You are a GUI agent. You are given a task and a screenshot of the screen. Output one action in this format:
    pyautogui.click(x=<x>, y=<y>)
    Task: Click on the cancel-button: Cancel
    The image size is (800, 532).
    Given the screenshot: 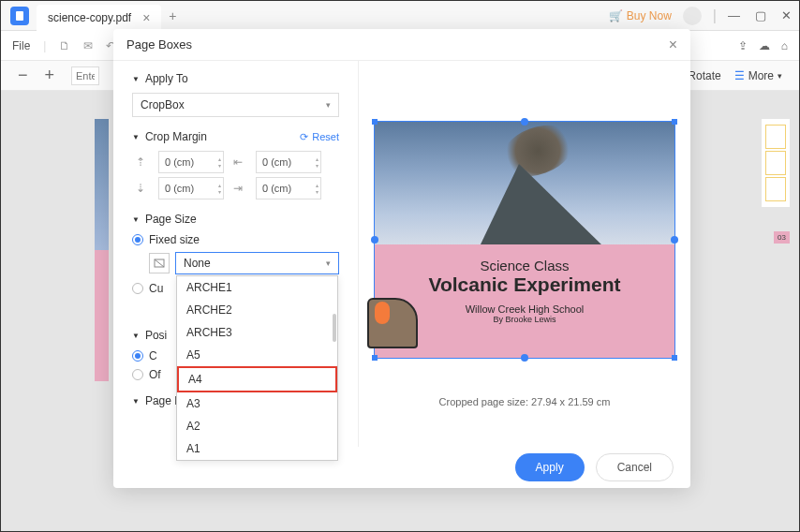 What is the action you would take?
    pyautogui.click(x=635, y=467)
    